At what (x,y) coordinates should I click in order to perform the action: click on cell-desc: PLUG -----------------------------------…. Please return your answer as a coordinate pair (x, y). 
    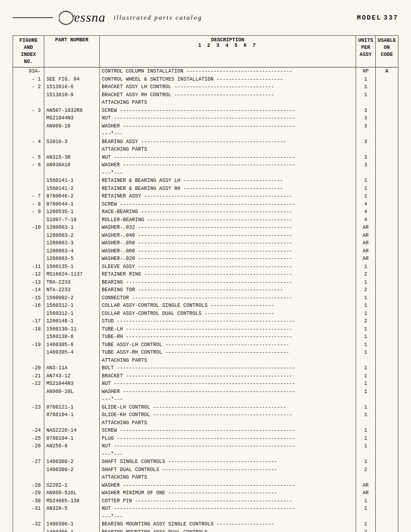
    Looking at the image, I should click on (228, 439).